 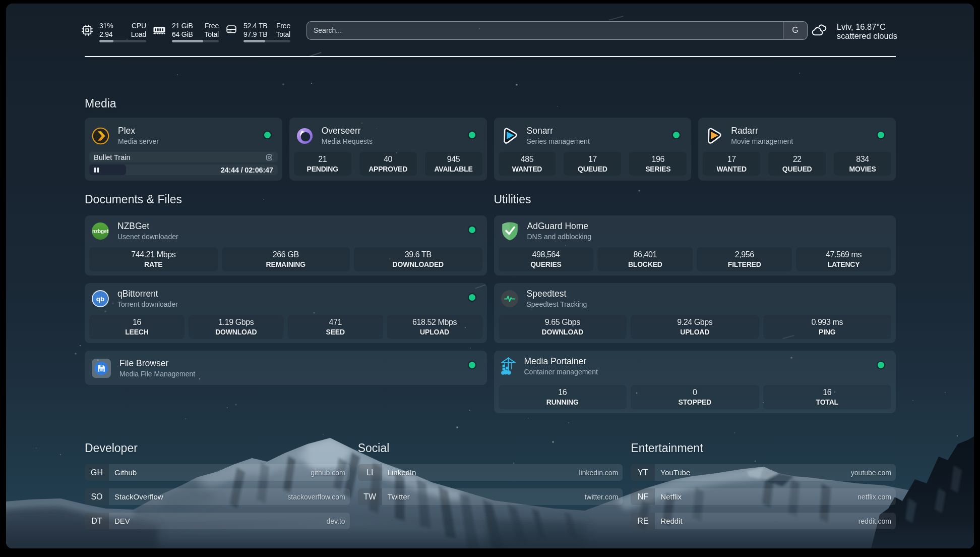 I want to click on svg-text: nzbget, so click(x=101, y=231).